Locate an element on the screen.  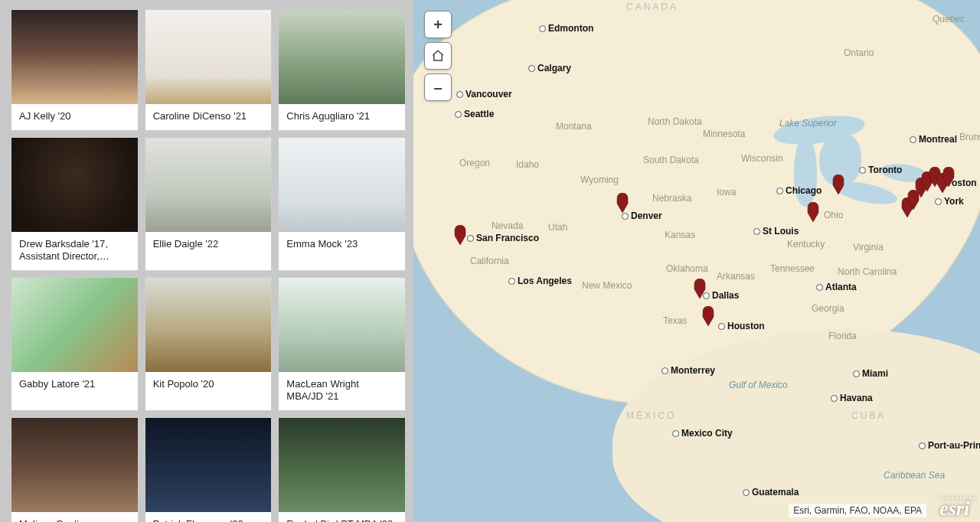
gallery-card: Drew Barksdale '17, Assistant Director,… is located at coordinates (75, 204).